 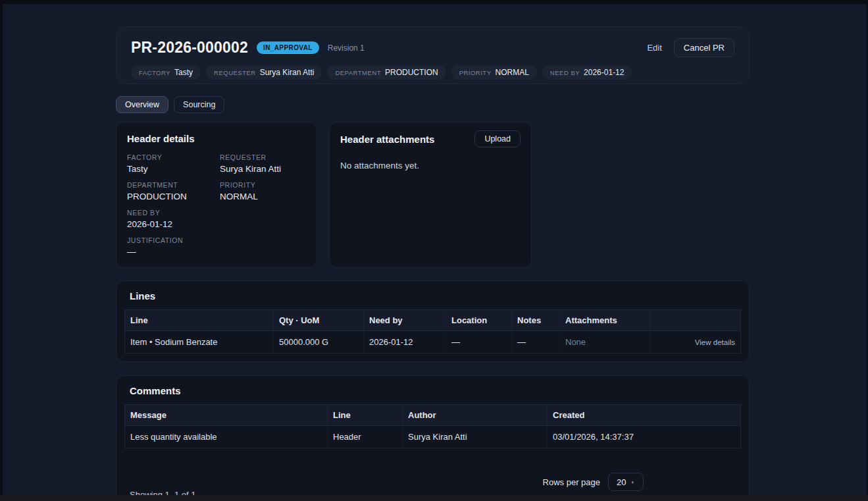 I want to click on chip-need-by-value: 2026-01-12, so click(x=604, y=72).